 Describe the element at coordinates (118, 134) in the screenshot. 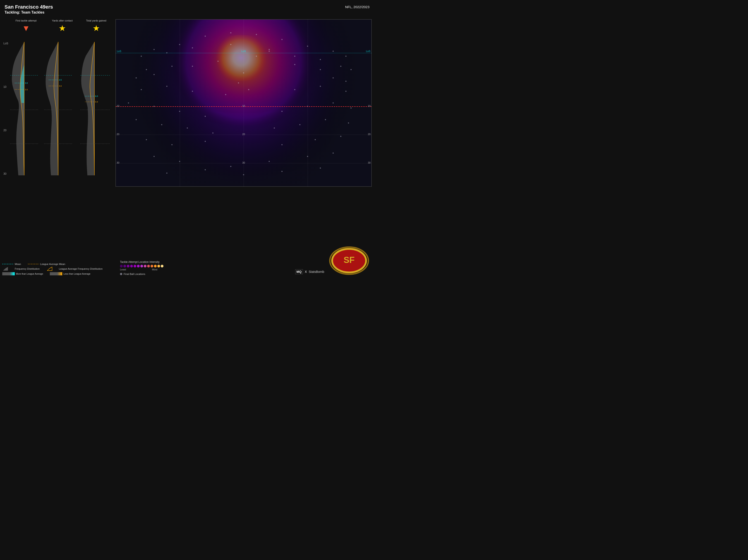

I see `heatmap-y-20-left: 20` at that location.